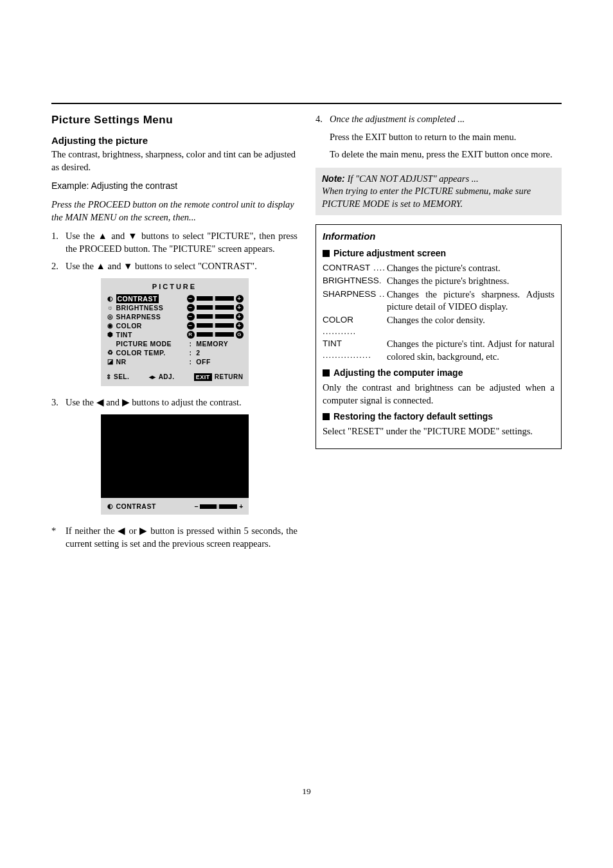 The height and width of the screenshot is (868, 613). What do you see at coordinates (175, 243) in the screenshot?
I see `step-1: 1. Use the ▲ and ▼ buttons to select "PI…` at bounding box center [175, 243].